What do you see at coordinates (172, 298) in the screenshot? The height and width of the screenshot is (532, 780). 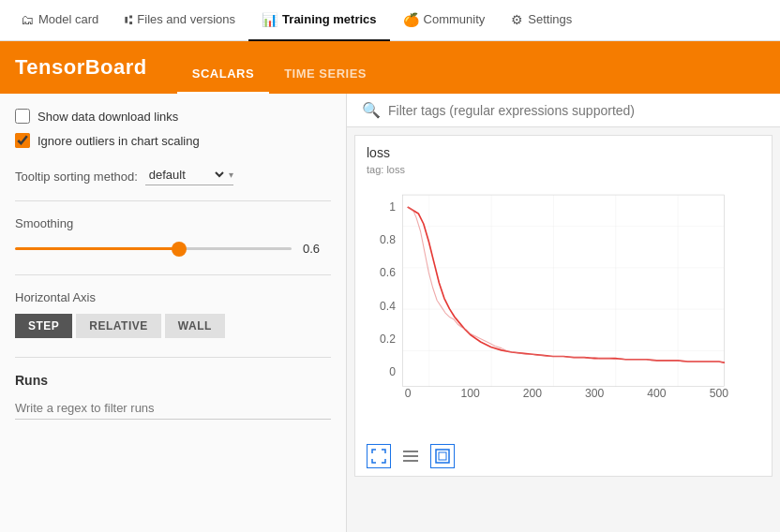 I see `horizontal-axis-label: Horizontal Axis` at bounding box center [172, 298].